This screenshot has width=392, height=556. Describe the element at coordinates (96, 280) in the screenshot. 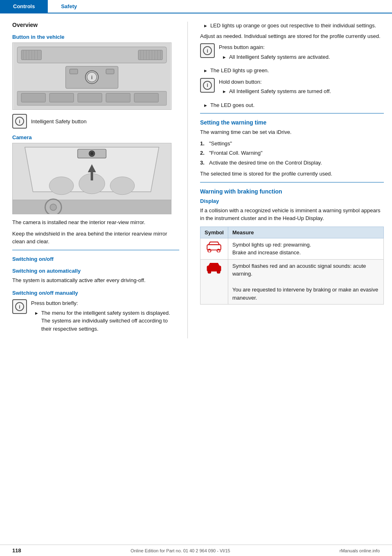

I see `switching-auto-text: The system is automatically active after…` at that location.